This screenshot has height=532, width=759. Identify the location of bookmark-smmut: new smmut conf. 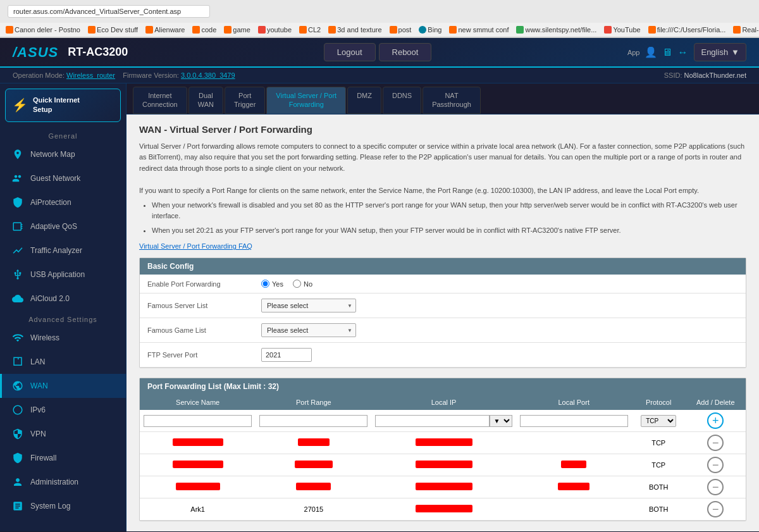
(479, 30).